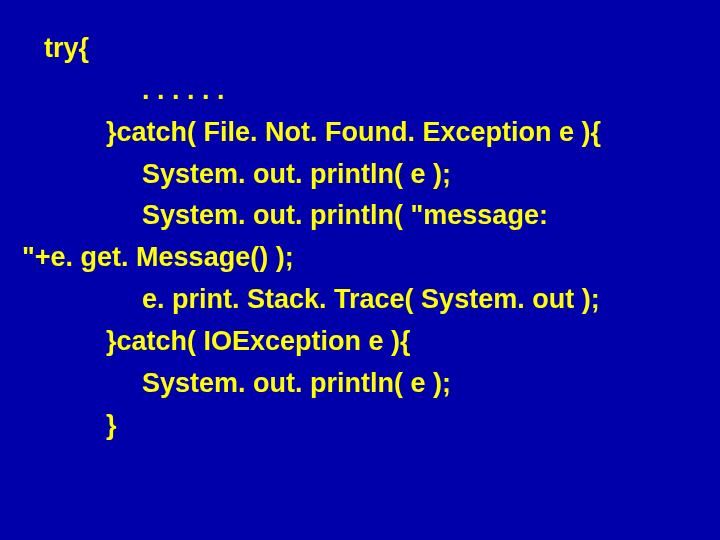 The image size is (720, 540). Describe the element at coordinates (360, 426) in the screenshot. I see `code-line-close-brace: }` at that location.